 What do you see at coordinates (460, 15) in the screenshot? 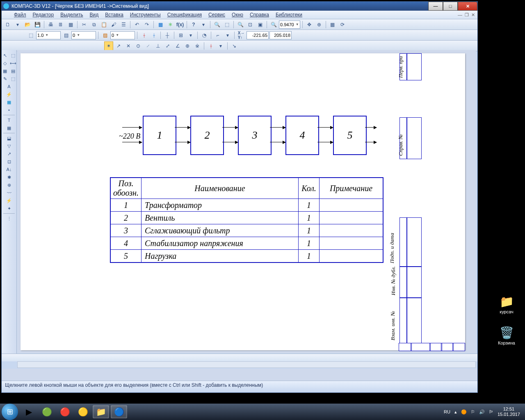
I see `mdi-min: ―` at bounding box center [460, 15].